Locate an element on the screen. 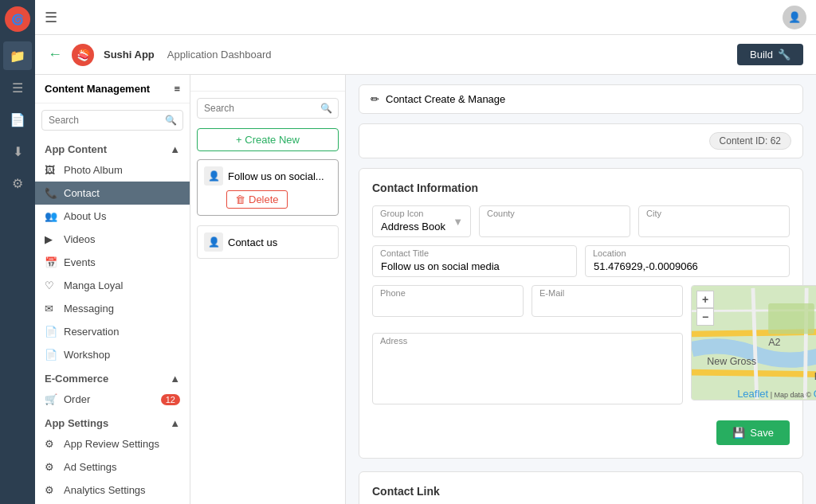 The width and height of the screenshot is (816, 504). order-badge: 12 is located at coordinates (171, 400).